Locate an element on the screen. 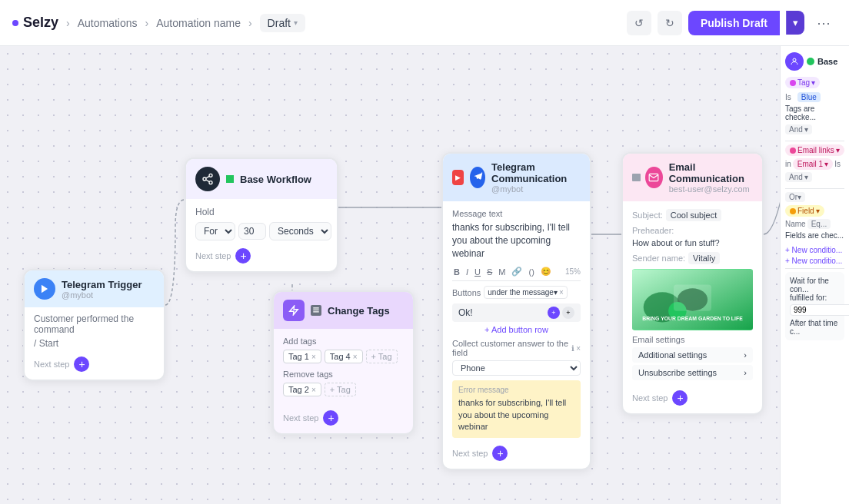 The image size is (849, 504). collect-close-icon: × is located at coordinates (578, 349).